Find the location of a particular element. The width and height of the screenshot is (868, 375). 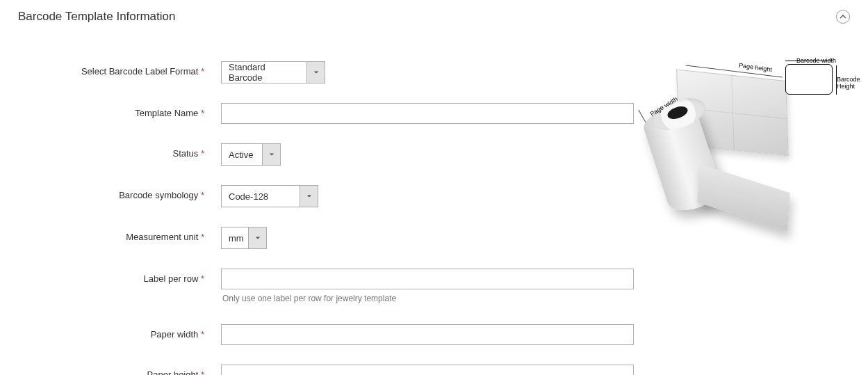

input-paper-width is located at coordinates (427, 335).